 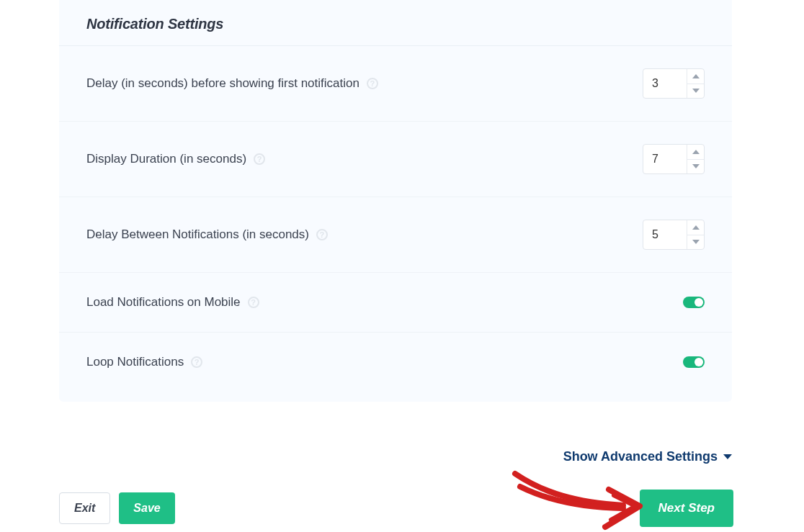 I want to click on panel-title: Notification Settings, so click(x=396, y=24).